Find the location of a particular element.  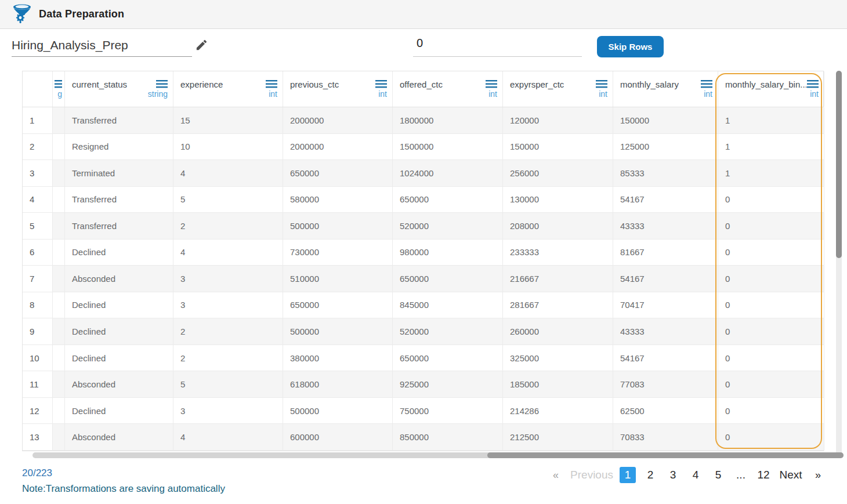

row-number-cell: 8 is located at coordinates (38, 306).